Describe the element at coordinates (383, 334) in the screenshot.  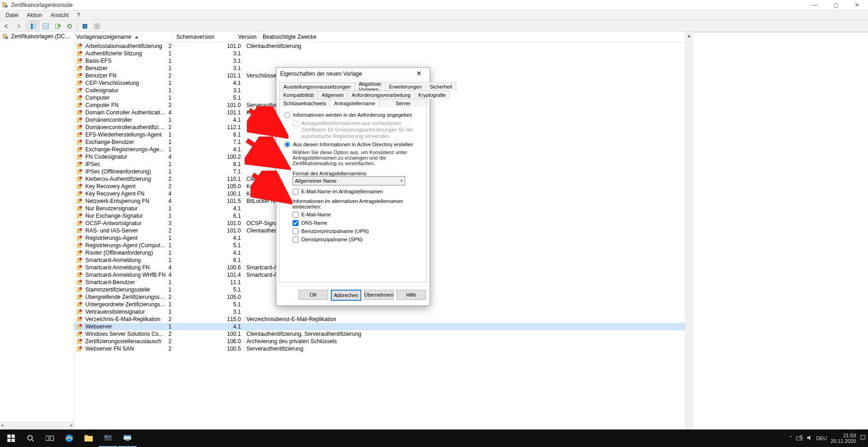
I see `table-row: Windows Server Solutions Computer Cer...…` at that location.